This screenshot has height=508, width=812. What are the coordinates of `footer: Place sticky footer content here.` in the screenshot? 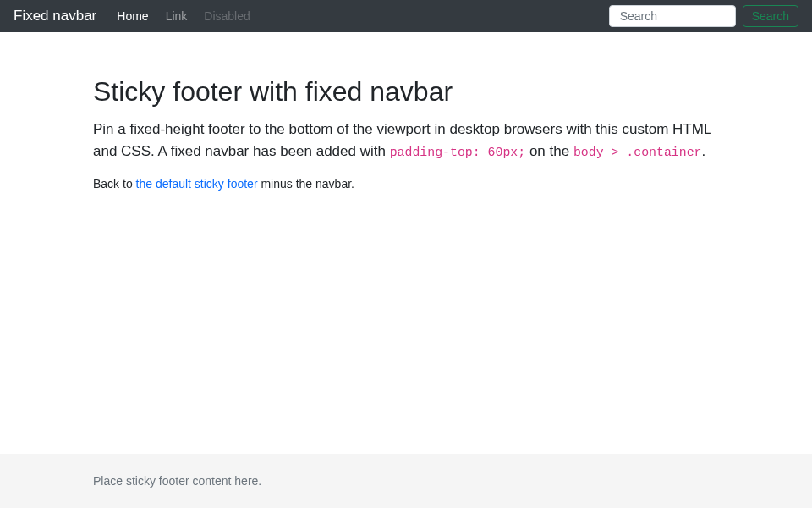 It's located at (406, 481).